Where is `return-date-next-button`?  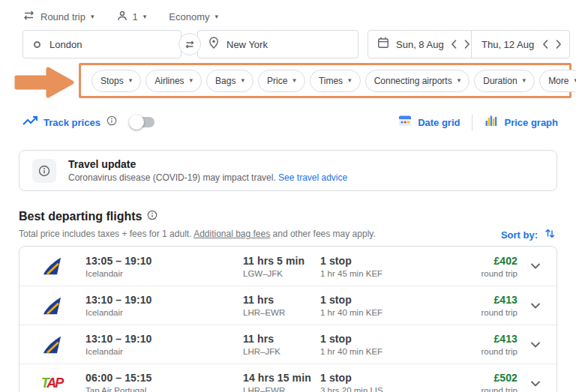 return-date-next-button is located at coordinates (559, 44).